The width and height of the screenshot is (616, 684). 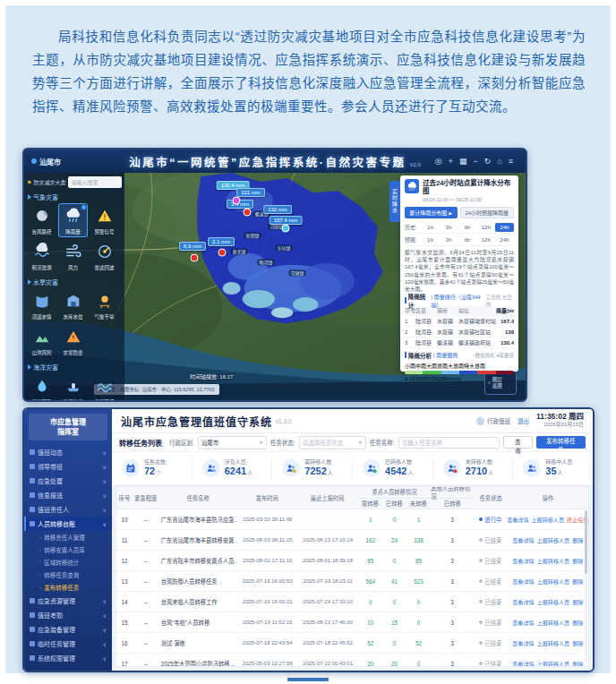 What do you see at coordinates (221, 242) in the screenshot?
I see `rain-marker: 2.1 mm` at bounding box center [221, 242].